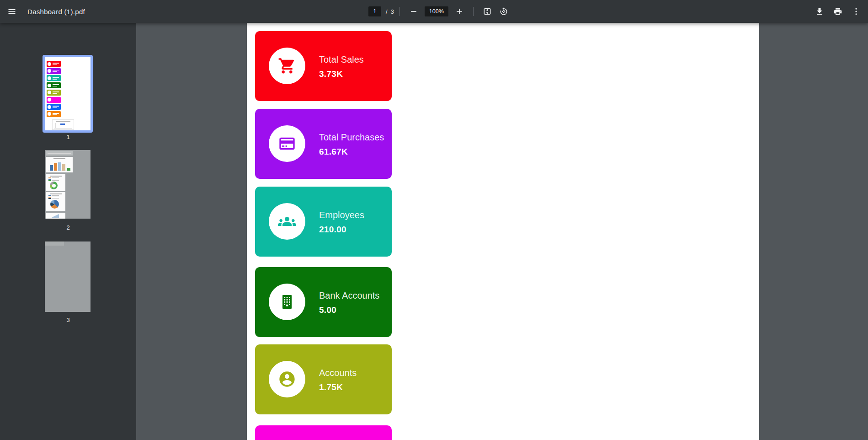 The height and width of the screenshot is (440, 868). Describe the element at coordinates (287, 379) in the screenshot. I see `person-circle-icon` at that location.